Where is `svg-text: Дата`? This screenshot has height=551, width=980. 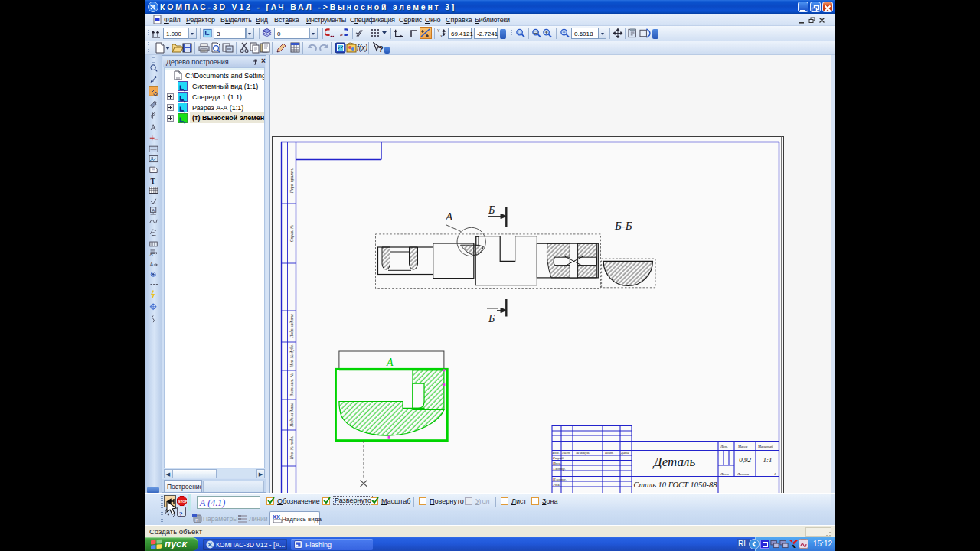 svg-text: Дата is located at coordinates (625, 453).